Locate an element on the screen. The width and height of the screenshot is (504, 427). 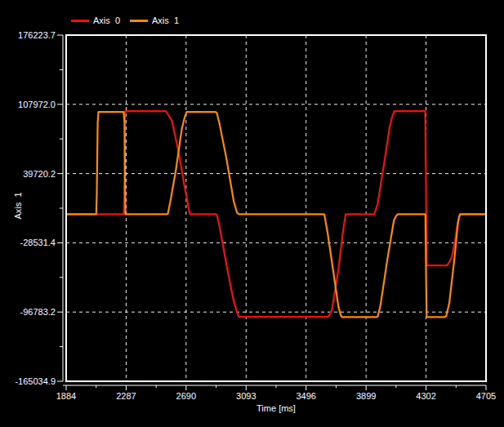
x-tick-label: 2287 is located at coordinates (126, 396).